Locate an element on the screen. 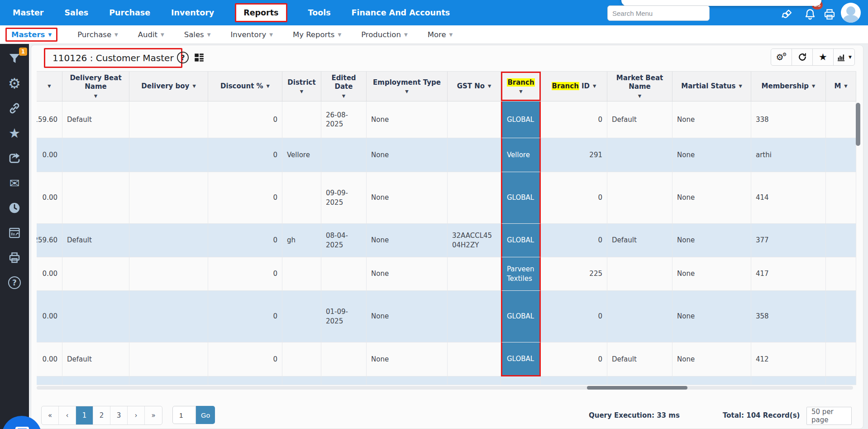  chevron-down-icon: ▼ is located at coordinates (209, 34).